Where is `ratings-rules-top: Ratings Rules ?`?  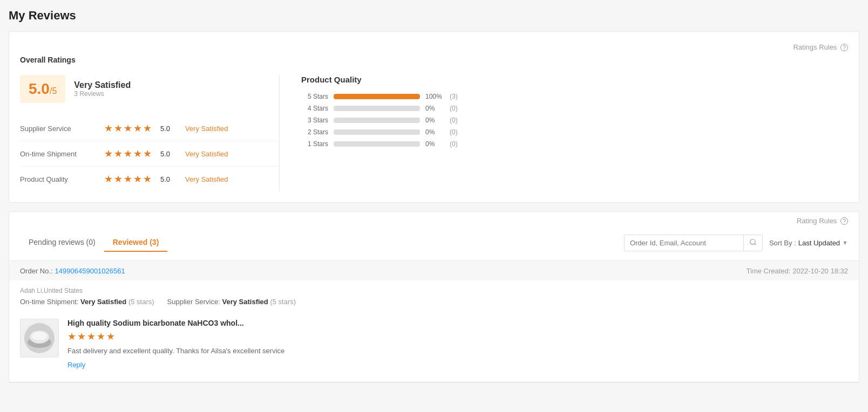 ratings-rules-top: Ratings Rules ? is located at coordinates (434, 47).